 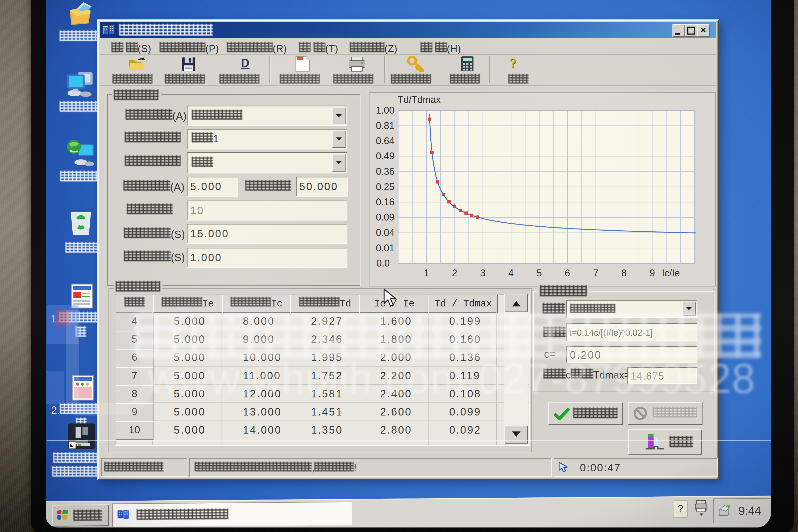 I want to click on svg-text: 0.09, so click(x=385, y=217).